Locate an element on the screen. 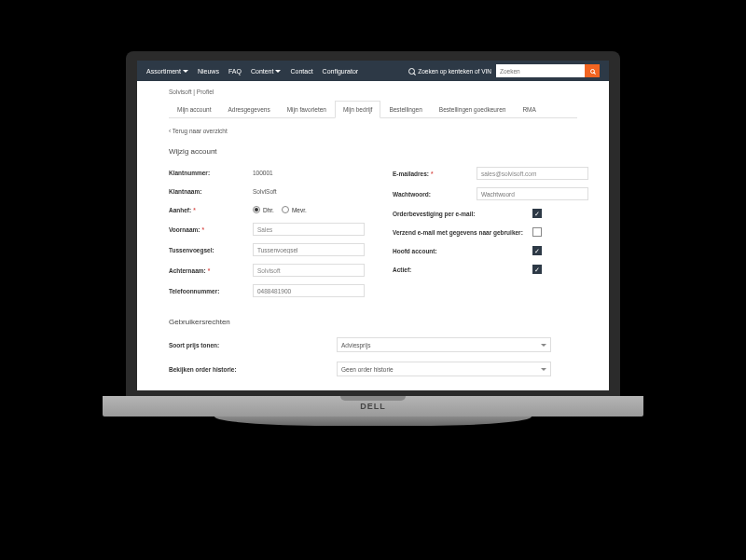 The image size is (746, 560). field-label: Bekijken order historie: is located at coordinates (253, 369).